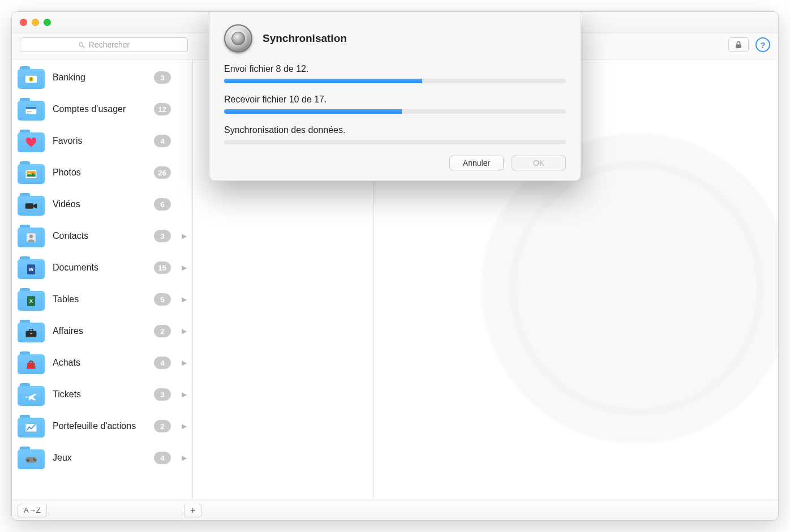  Describe the element at coordinates (395, 100) in the screenshot. I see `task-label: Recevoir fichier 10 de 17.` at that location.